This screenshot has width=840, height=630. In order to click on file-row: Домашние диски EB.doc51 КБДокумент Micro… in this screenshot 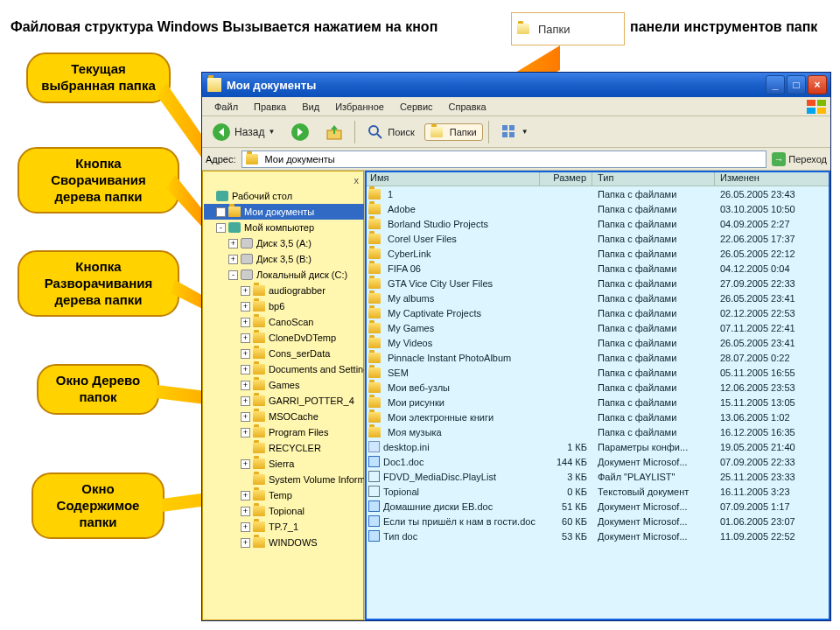, I will do `click(598, 506)`.